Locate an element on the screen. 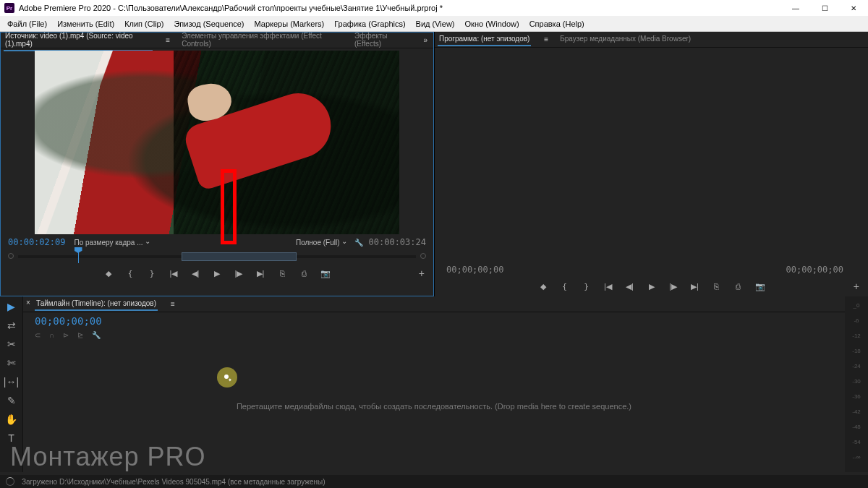 The width and height of the screenshot is (868, 488). fit-dropdown: По размеру кадра ... is located at coordinates (111, 243).